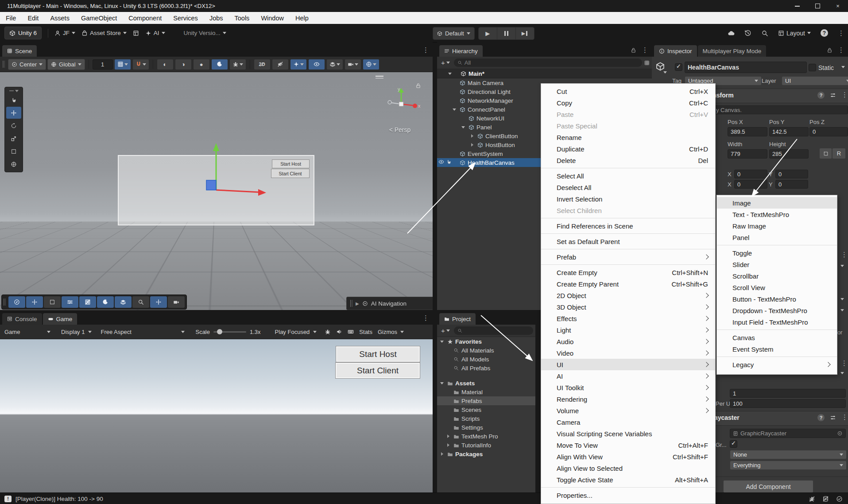  Describe the element at coordinates (777, 276) in the screenshot. I see `ui-scrollbar: Scrollbar` at that location.